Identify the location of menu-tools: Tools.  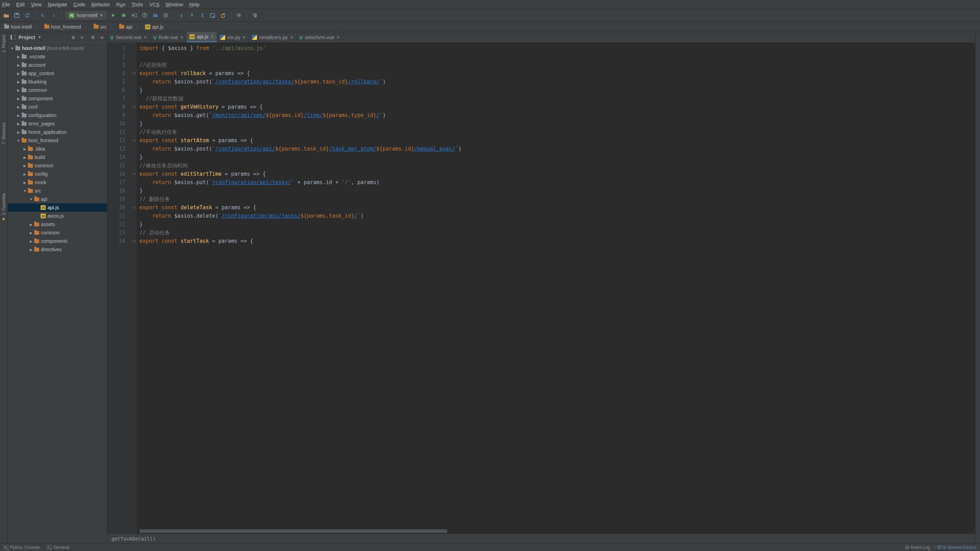
(137, 5).